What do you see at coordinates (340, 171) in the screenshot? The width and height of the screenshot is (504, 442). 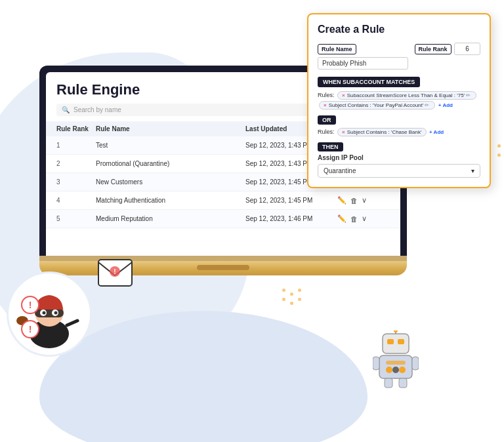 I see `dropdown-value: Quarantine` at bounding box center [340, 171].